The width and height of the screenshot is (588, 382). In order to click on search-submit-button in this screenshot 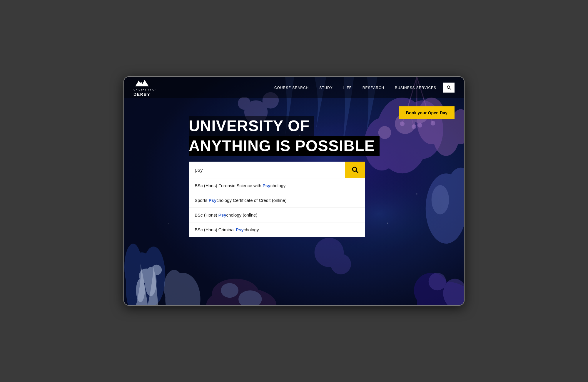, I will do `click(355, 170)`.